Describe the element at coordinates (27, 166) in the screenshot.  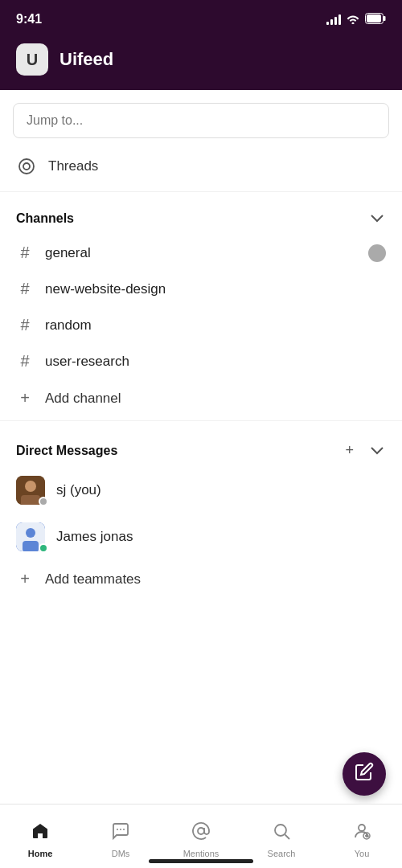
I see `threads-icon` at that location.